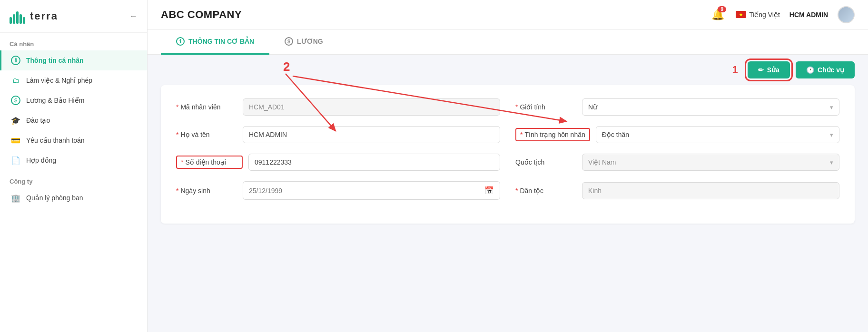 This screenshot has width=868, height=332. I want to click on ma-nhan-vien-label: *Mã nhân viên, so click(209, 107).